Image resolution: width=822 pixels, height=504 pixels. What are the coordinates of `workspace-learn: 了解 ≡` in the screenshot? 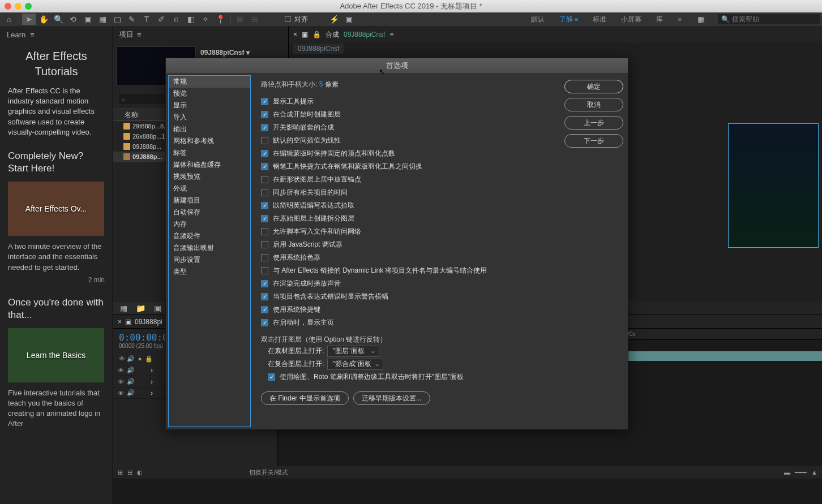 It's located at (568, 19).